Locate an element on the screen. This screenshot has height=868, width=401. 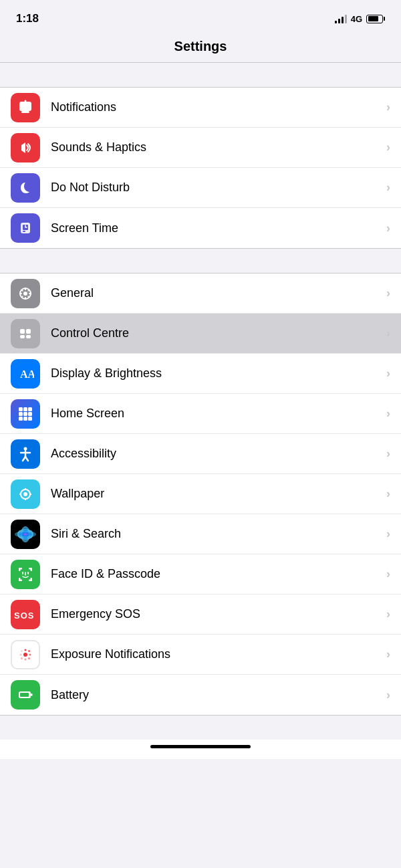
bar4 is located at coordinates (346, 19).